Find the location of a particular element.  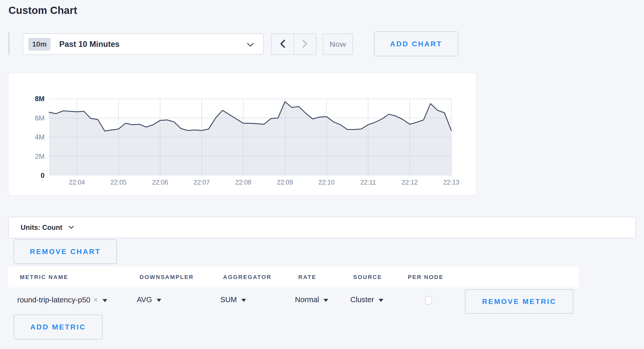

svg-text: 22:09 is located at coordinates (285, 182).